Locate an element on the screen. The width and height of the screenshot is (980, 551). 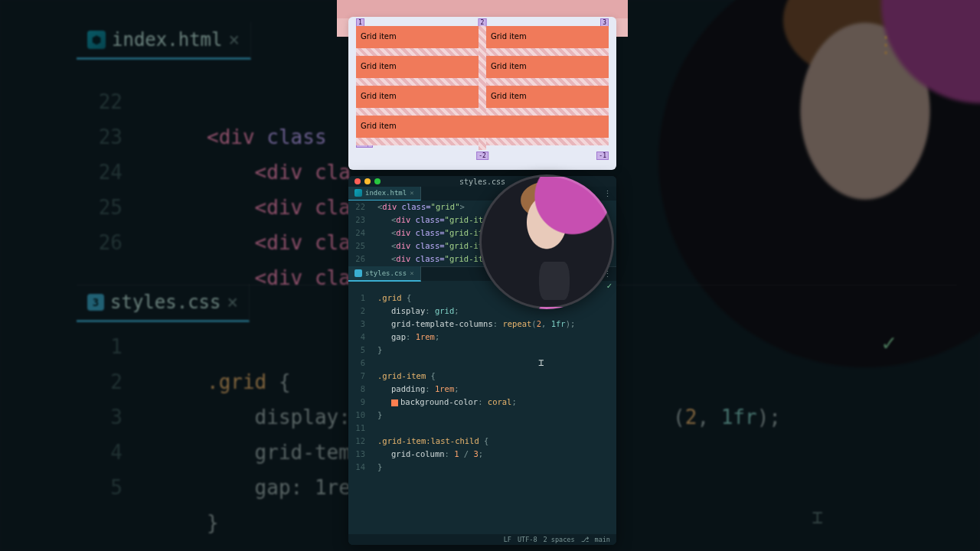
code-line: <div class="grid-item is located at coordinates (443, 246).